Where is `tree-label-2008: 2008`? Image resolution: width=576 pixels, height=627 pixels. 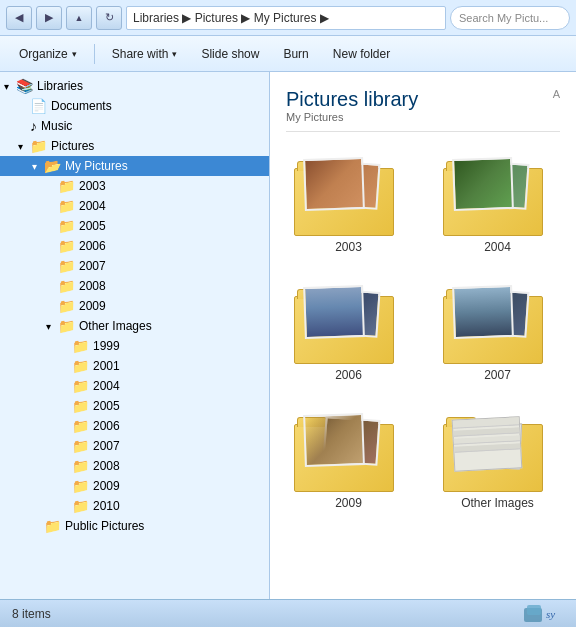
tree-label-2008: 2008 is located at coordinates (92, 286).